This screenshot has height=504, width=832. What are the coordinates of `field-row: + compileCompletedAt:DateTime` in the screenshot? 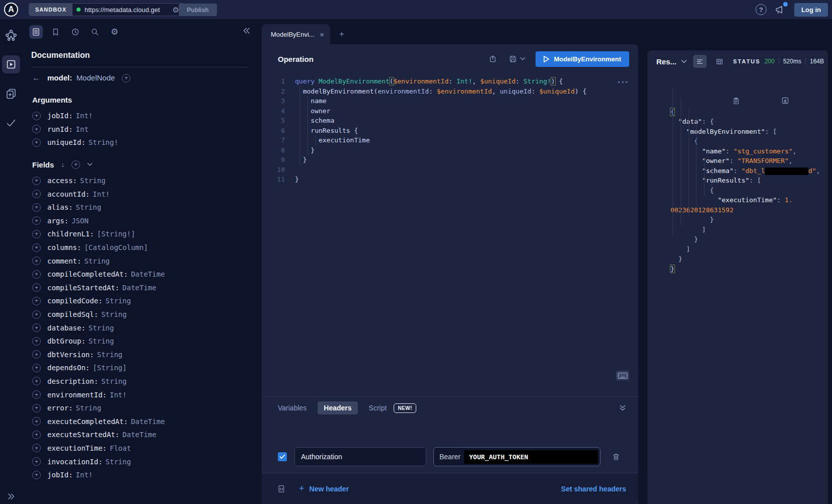 It's located at (140, 275).